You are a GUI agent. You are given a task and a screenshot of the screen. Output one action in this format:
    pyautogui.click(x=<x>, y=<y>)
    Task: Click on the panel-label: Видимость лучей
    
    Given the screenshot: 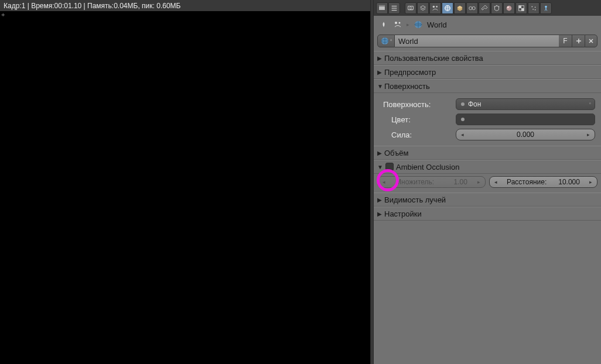 What is the action you would take?
    pyautogui.click(x=415, y=200)
    